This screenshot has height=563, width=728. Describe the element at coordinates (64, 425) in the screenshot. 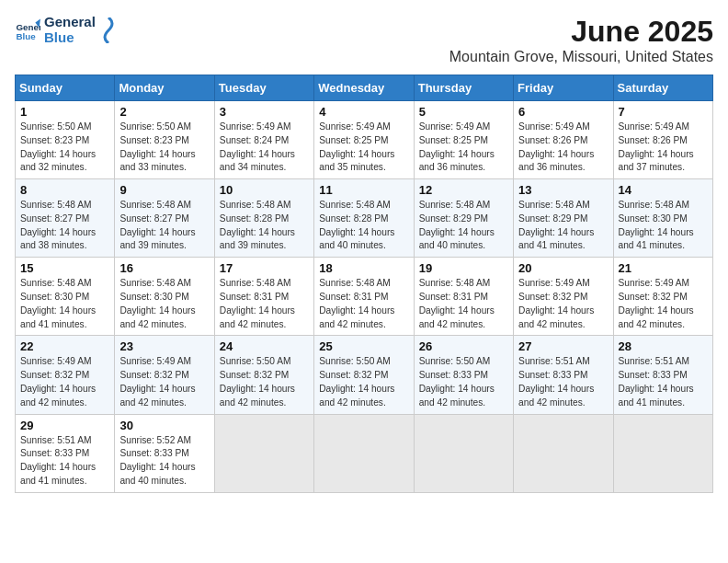

I see `day-number: 29` at that location.